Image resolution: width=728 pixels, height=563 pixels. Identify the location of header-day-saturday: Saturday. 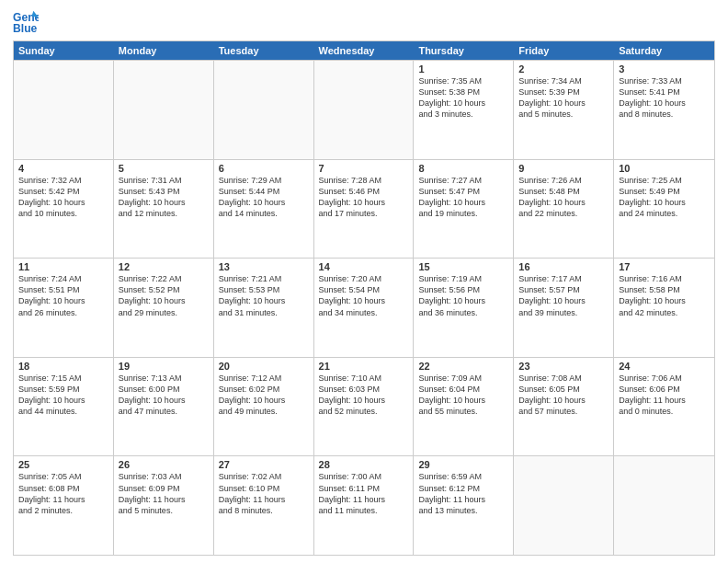
(664, 51).